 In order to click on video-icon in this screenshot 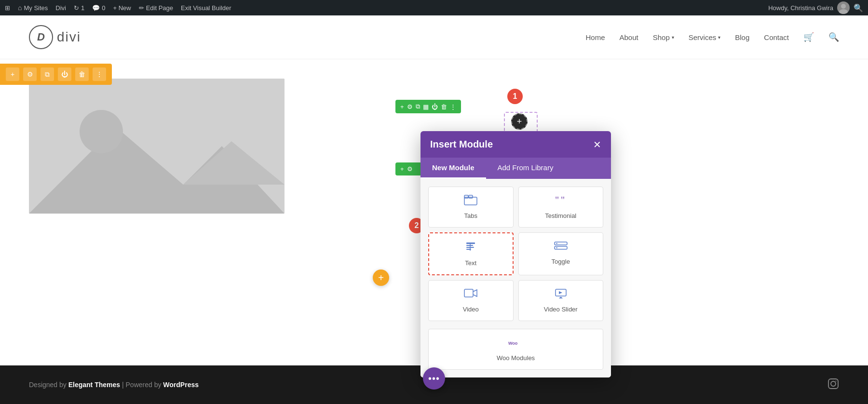, I will do `click(471, 295)`.